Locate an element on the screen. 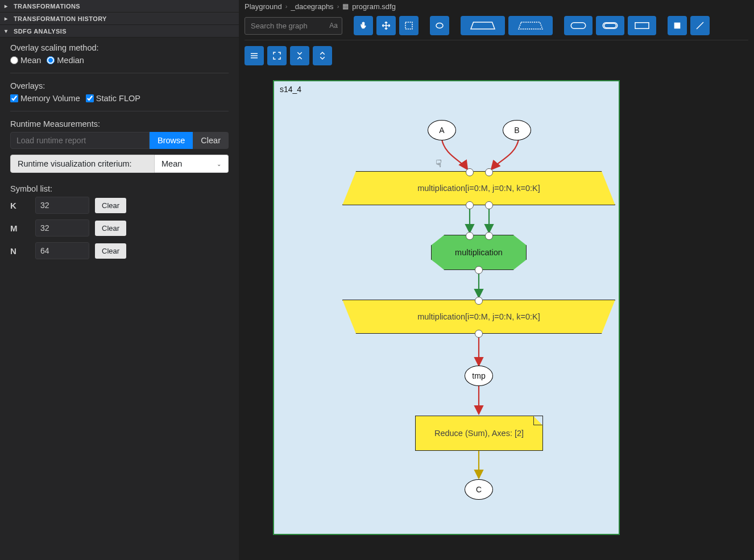 The image size is (754, 560). move-tool-button is located at coordinates (386, 26).